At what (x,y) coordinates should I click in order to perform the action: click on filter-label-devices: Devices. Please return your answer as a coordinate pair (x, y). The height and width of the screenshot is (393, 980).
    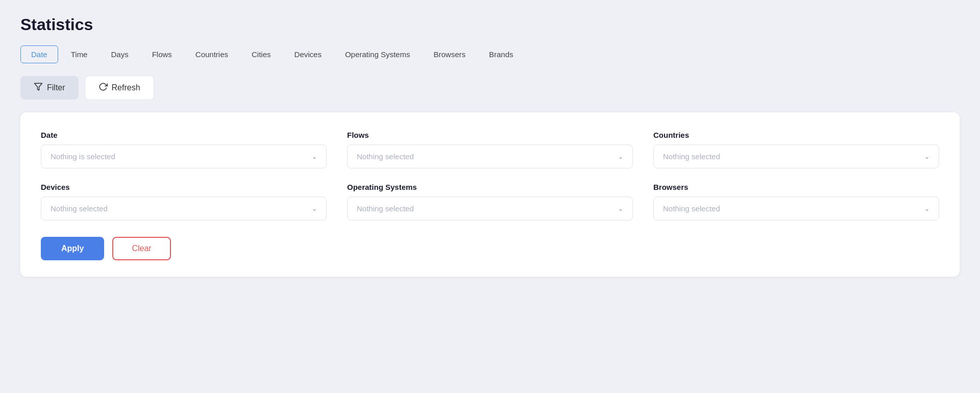
    Looking at the image, I should click on (184, 187).